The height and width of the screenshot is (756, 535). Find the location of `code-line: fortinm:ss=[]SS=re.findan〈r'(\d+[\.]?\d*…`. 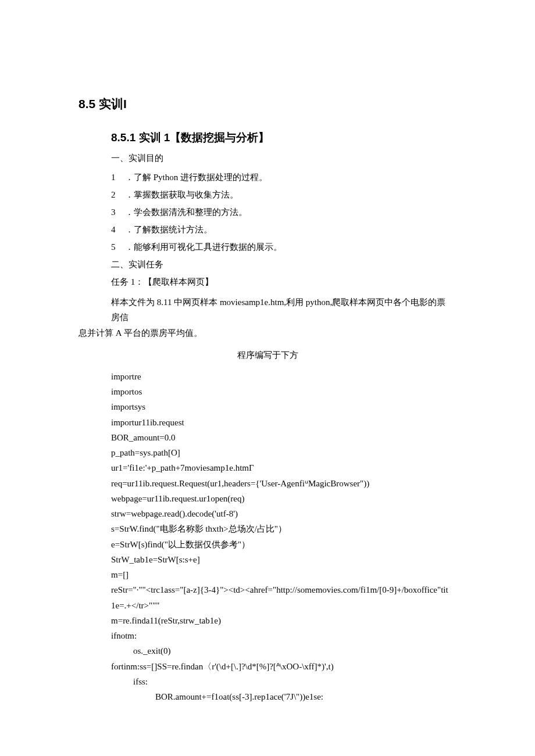

code-line: fortinm:ss=[]SS=re.findan〈r'(\d+[\.]?\d*… is located at coordinates (281, 667).